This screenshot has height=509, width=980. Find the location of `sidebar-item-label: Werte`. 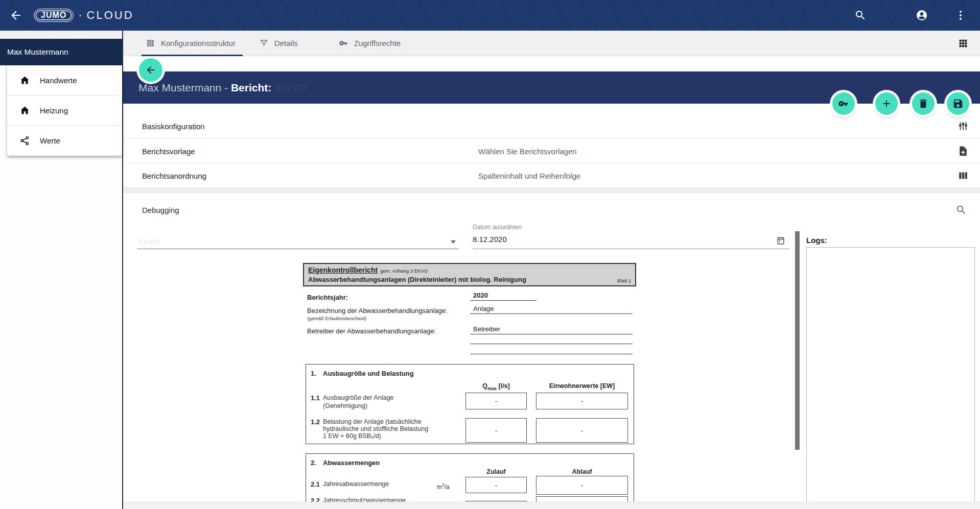

sidebar-item-label: Werte is located at coordinates (50, 141).